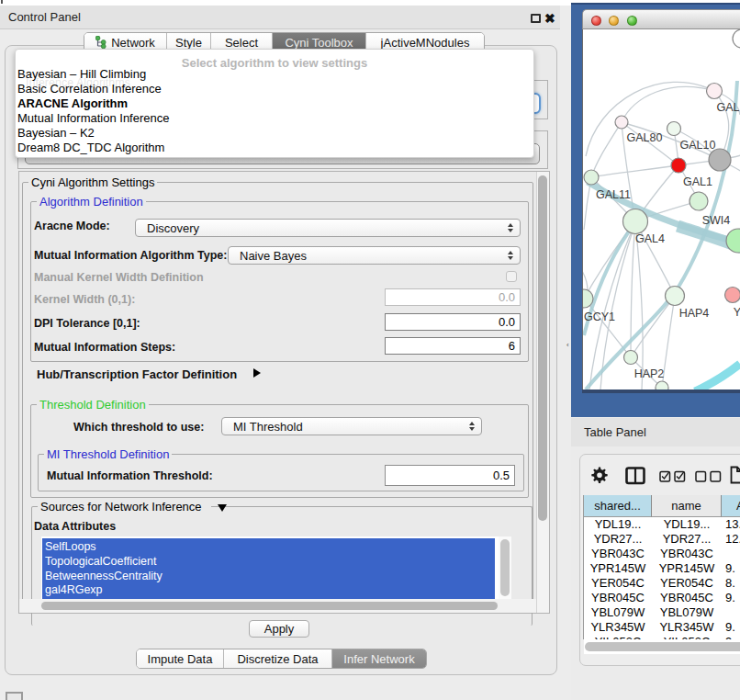  What do you see at coordinates (650, 239) in the screenshot?
I see `svg-text: GAL4` at bounding box center [650, 239].